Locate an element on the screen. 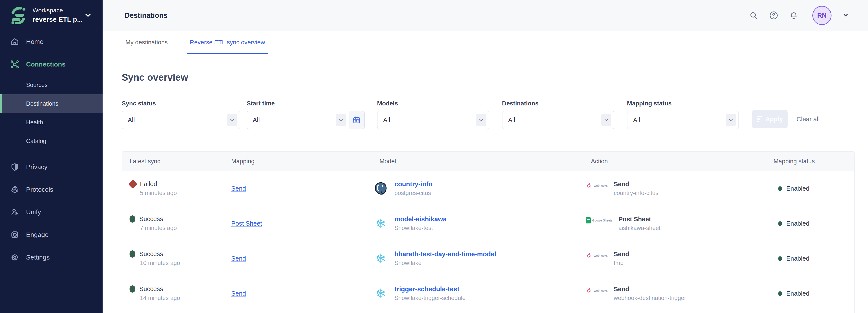 The image size is (868, 313). clear-all-link: Clear all is located at coordinates (808, 119).